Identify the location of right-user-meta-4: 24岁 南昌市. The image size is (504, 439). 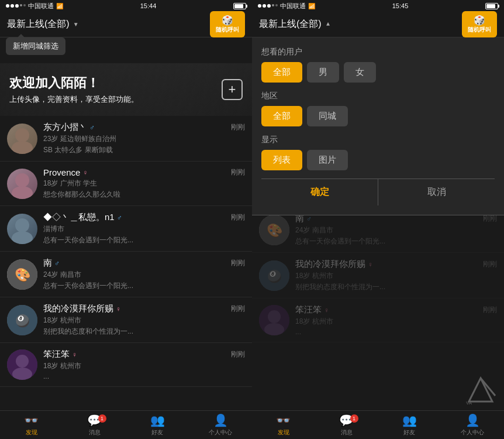
(396, 231).